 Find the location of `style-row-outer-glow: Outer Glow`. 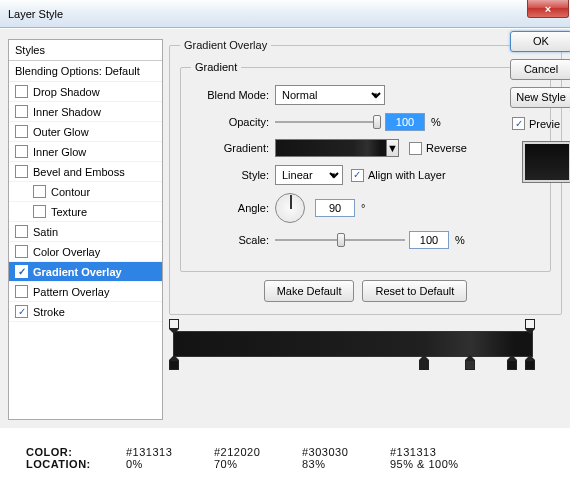

style-row-outer-glow: Outer Glow is located at coordinates (86, 132).